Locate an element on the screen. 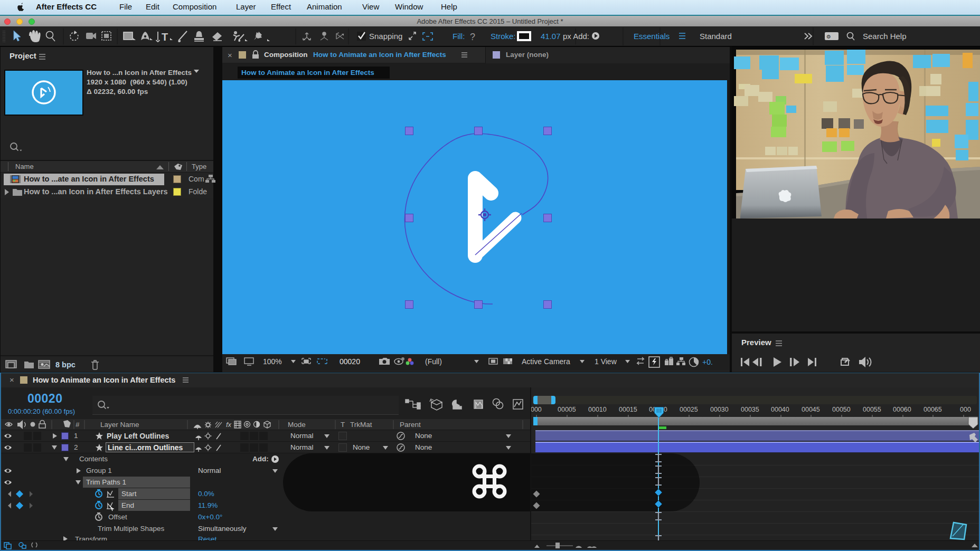 This screenshot has width=980, height=551. svg-text: 00040 is located at coordinates (780, 410).